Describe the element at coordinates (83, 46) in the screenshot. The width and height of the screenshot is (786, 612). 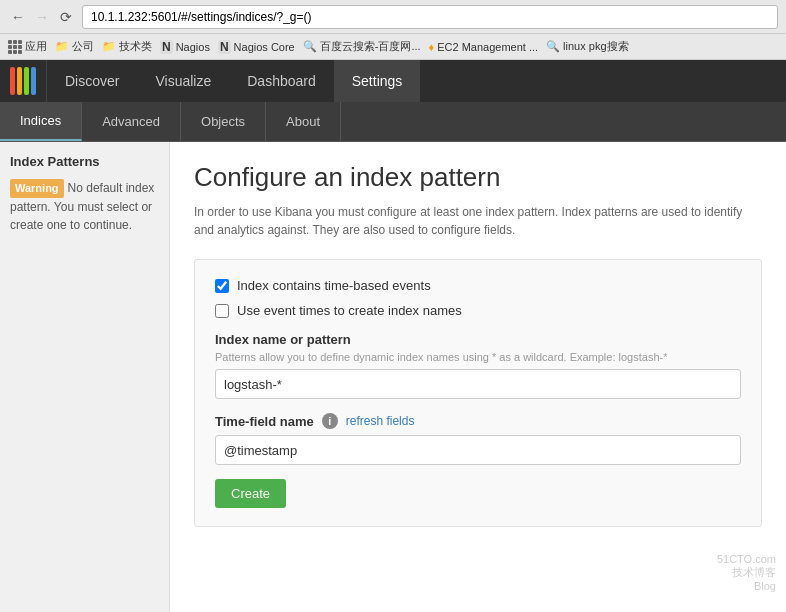
I see `bookmark-company-label: 公司` at that location.